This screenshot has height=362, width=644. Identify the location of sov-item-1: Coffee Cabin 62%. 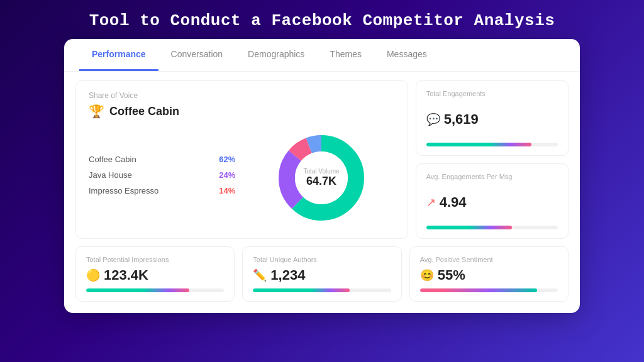
(162, 160).